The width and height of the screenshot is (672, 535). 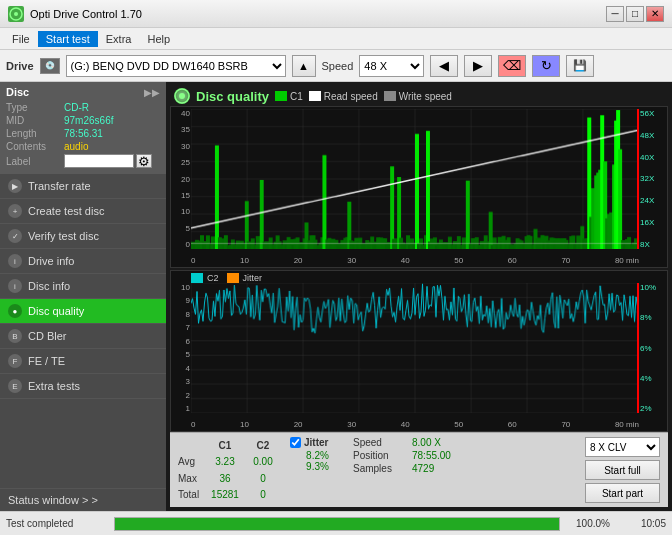 What do you see at coordinates (318, 442) in the screenshot?
I see `jitter-header: Jitter` at bounding box center [318, 442].